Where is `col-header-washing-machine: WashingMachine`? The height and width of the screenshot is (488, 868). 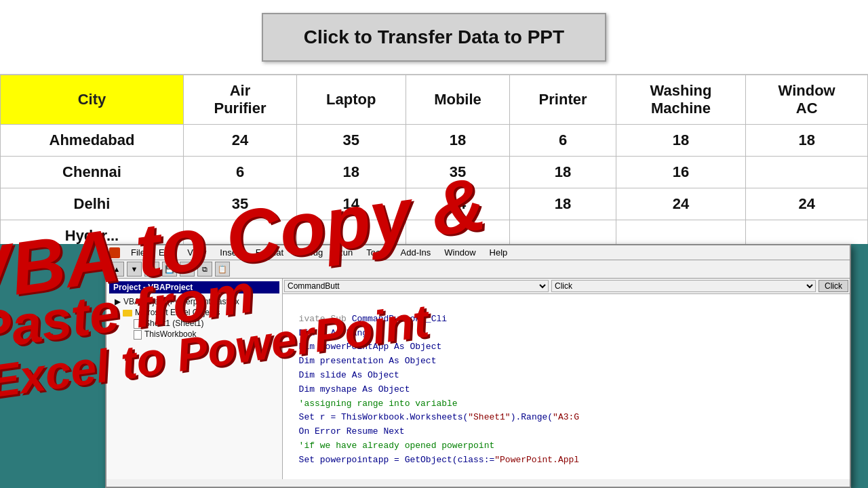
col-header-washing-machine: WashingMachine is located at coordinates (681, 100).